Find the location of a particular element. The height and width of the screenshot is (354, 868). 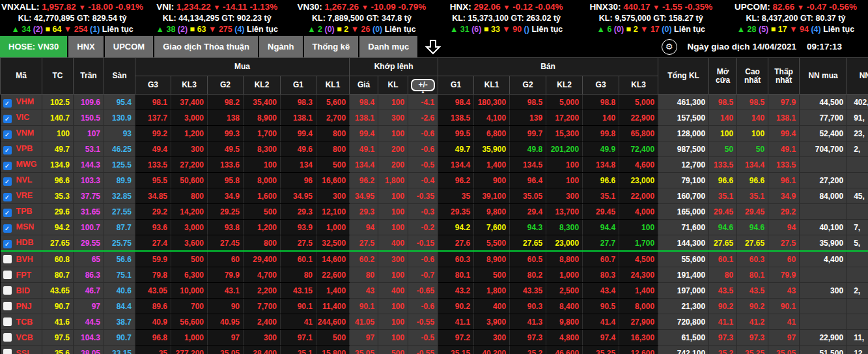

column-header-match-vol: KL is located at coordinates (393, 85).